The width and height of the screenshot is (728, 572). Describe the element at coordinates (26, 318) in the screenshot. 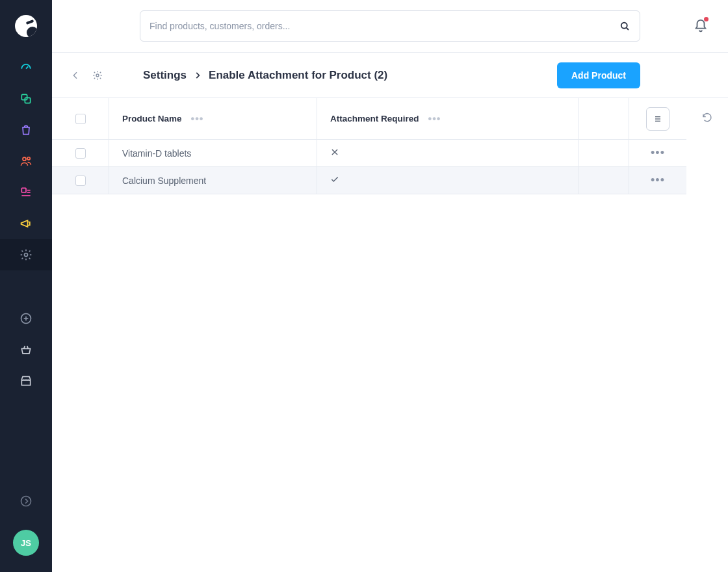

I see `sidebar-item-add` at that location.